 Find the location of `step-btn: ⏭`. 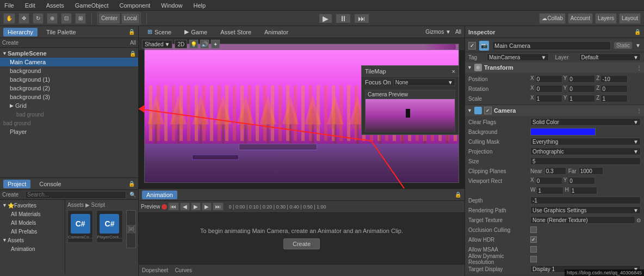

step-btn: ⏭ is located at coordinates (362, 19).